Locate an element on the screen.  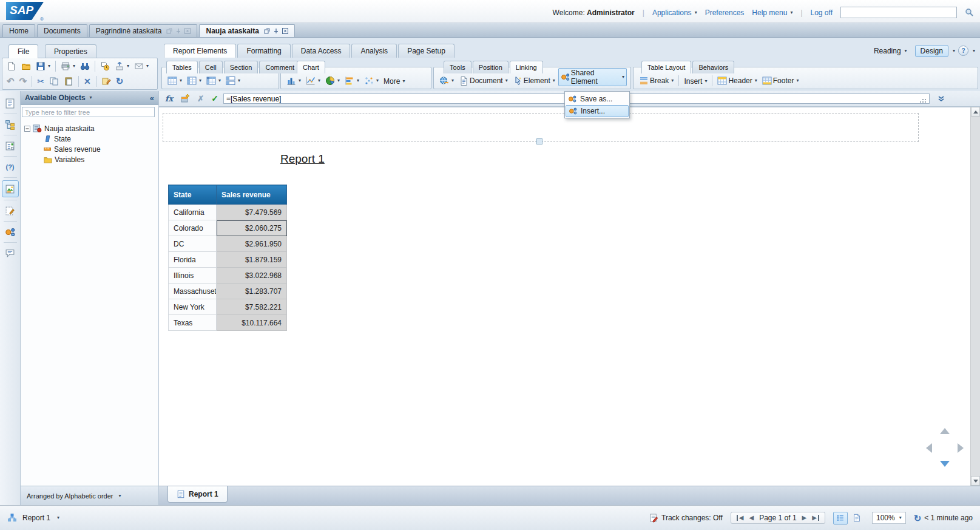
subtab-cell: Cell is located at coordinates (211, 67).